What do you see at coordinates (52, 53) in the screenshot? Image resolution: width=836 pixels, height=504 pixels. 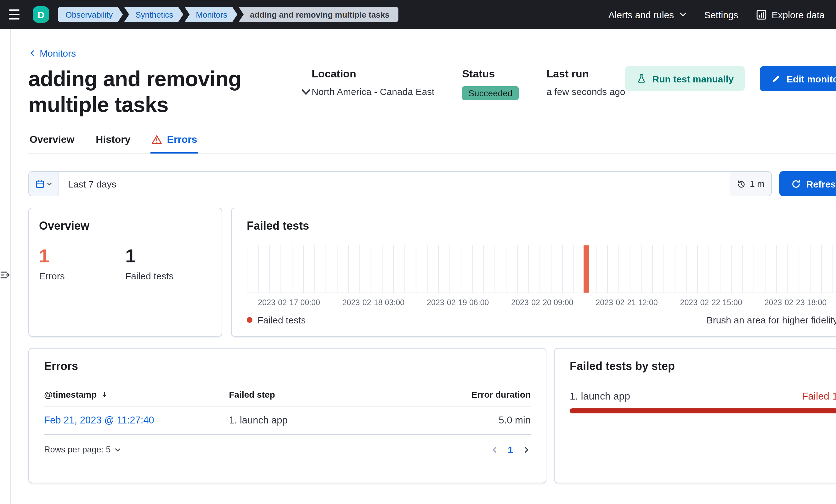 I see `back-to-monitors-link: Monitors` at bounding box center [52, 53].